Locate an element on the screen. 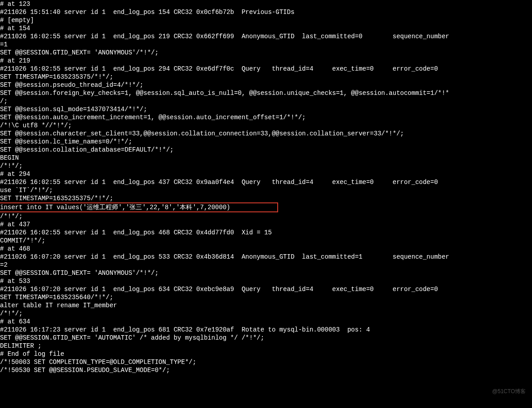 Image resolution: width=532 pixels, height=408 pixels. terminal-line: COMMIT/*!*/; is located at coordinates (266, 241).